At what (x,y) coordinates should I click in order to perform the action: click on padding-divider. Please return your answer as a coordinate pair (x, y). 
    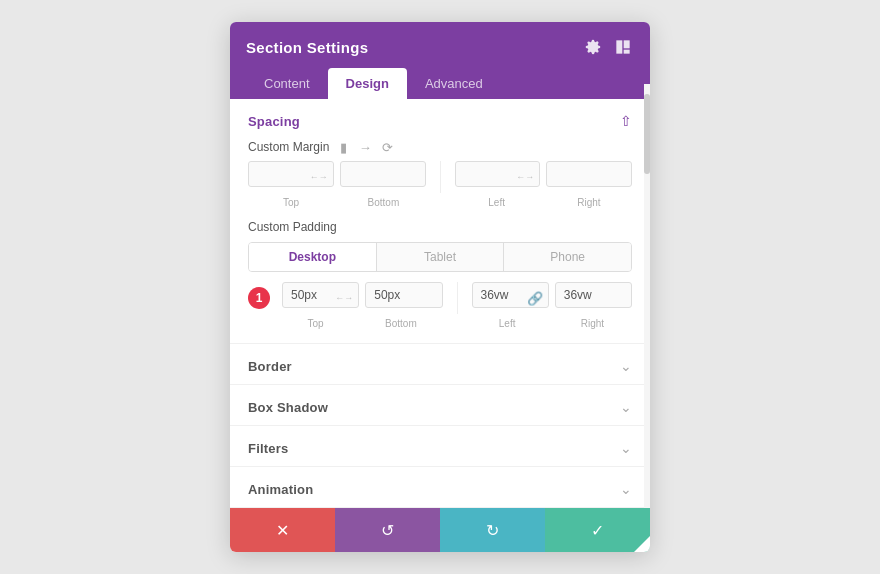
    Looking at the image, I should click on (458, 298).